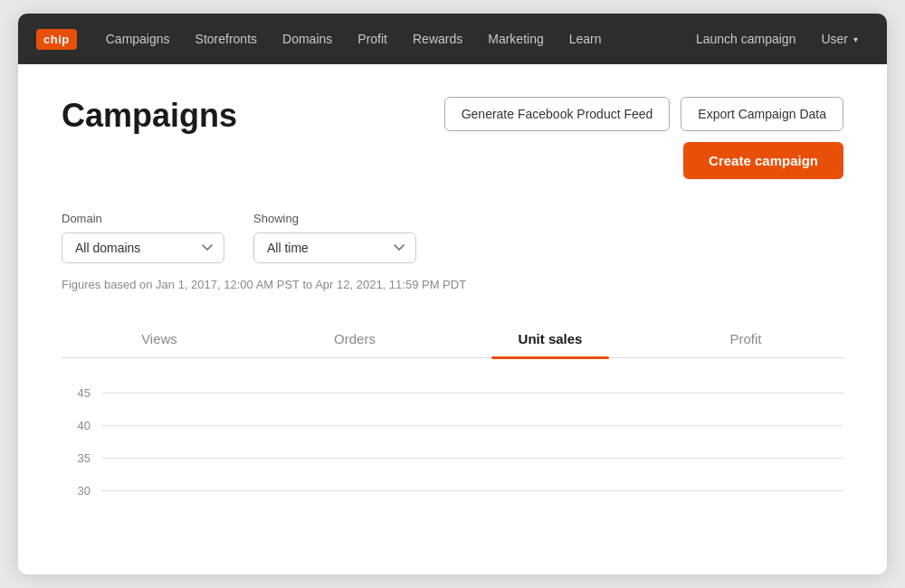 Image resolution: width=905 pixels, height=588 pixels. What do you see at coordinates (56, 40) in the screenshot?
I see `logo: chip` at bounding box center [56, 40].